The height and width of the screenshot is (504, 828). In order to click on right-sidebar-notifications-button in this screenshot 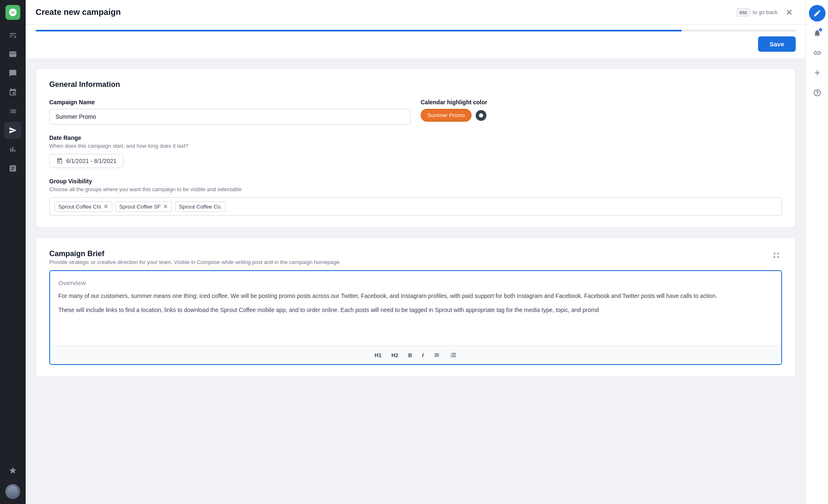, I will do `click(817, 33)`.